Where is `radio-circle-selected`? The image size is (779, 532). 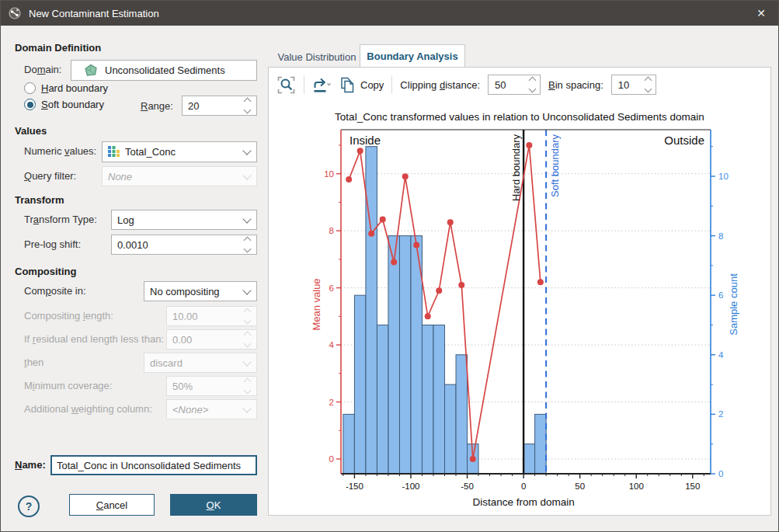
radio-circle-selected is located at coordinates (30, 104).